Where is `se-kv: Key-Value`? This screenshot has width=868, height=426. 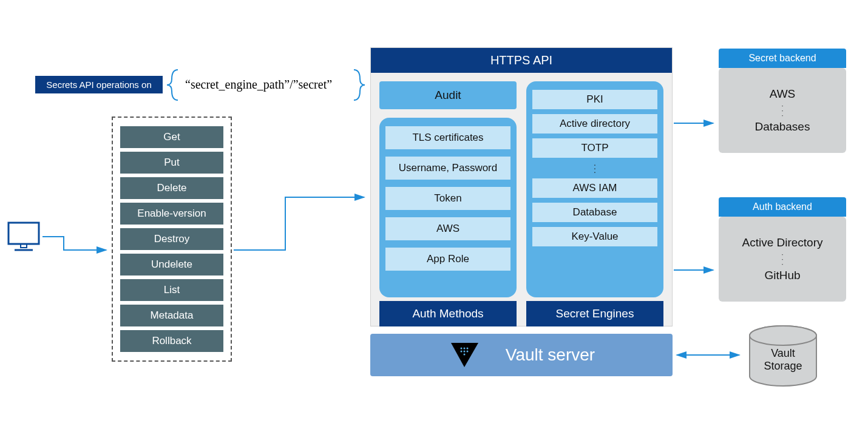 se-kv: Key-Value is located at coordinates (595, 237).